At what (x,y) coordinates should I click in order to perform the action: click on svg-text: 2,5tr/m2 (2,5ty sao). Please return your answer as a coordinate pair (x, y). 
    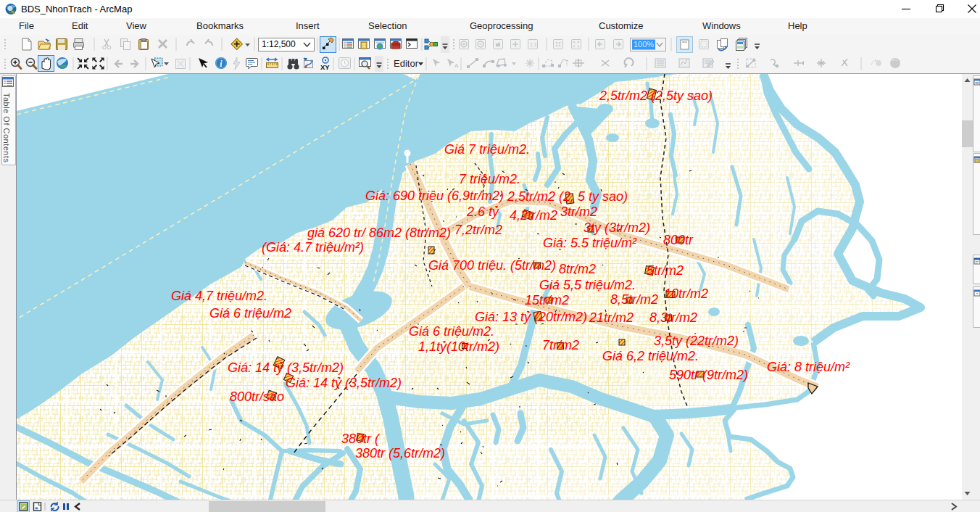
    Looking at the image, I should click on (655, 96).